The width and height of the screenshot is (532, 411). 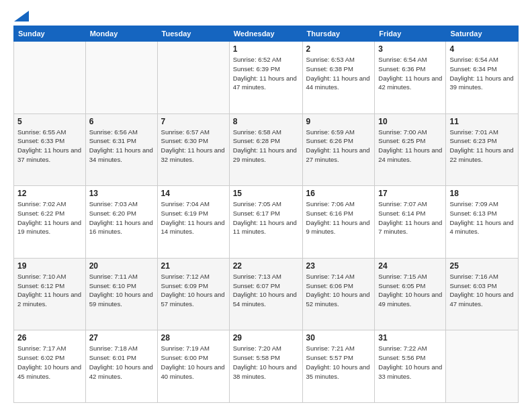 I want to click on day-info: Sunrise: 6:58 AM Sunset: 6:28 PM Dayligh…, so click(x=266, y=146).